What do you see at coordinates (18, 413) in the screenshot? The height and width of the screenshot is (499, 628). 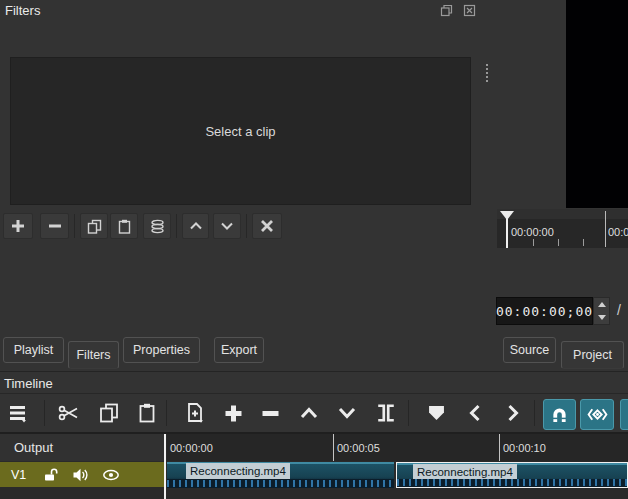 I see `hamburger-menu-icon` at bounding box center [18, 413].